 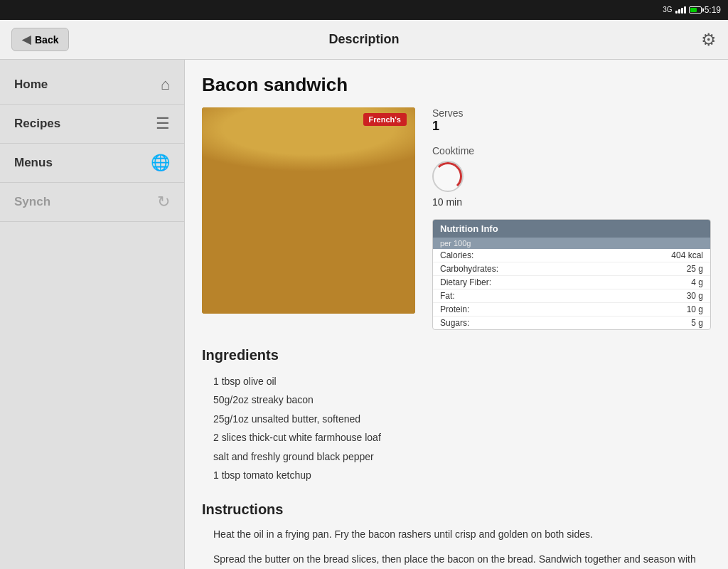 What do you see at coordinates (456, 437) in the screenshot?
I see `list-item: 2 slices thick-cut white farmhouse loaf` at bounding box center [456, 437].